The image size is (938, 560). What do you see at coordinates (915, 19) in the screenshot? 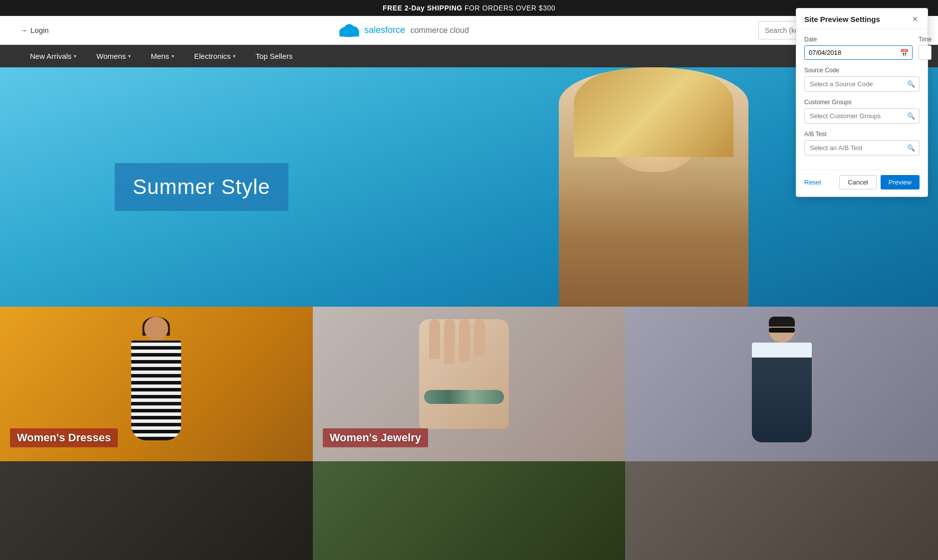
I see `panel-close-button: ×` at bounding box center [915, 19].